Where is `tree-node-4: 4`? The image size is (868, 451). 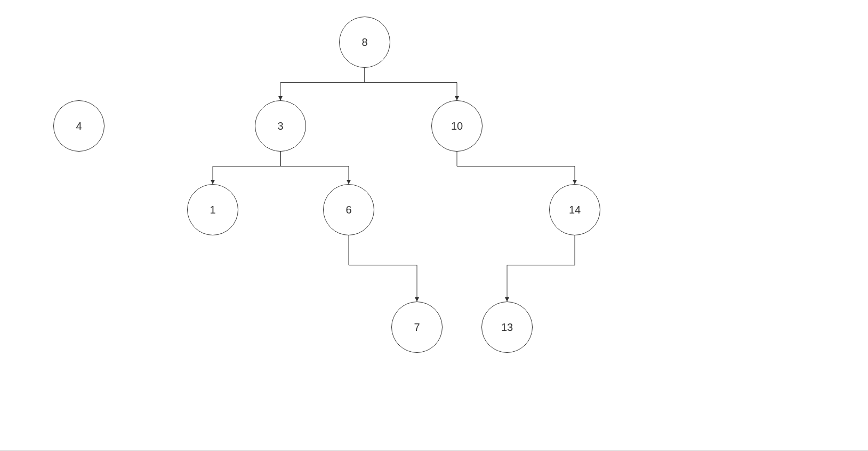 tree-node-4: 4 is located at coordinates (79, 126).